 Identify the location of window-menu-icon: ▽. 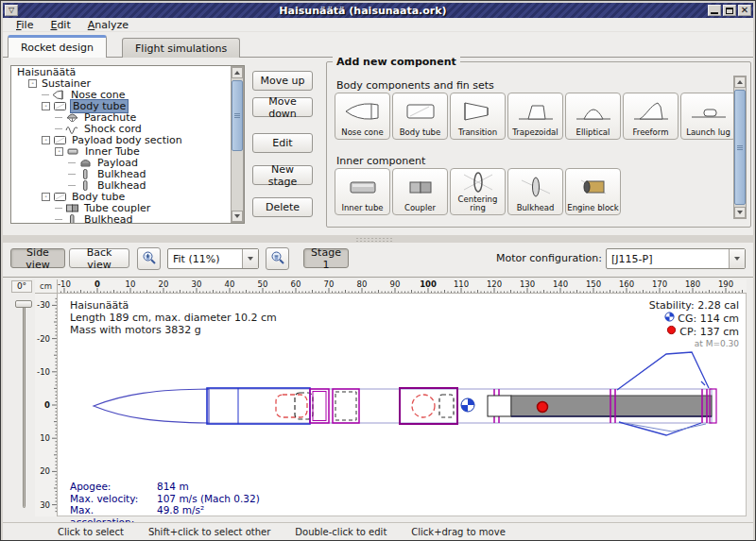
(11, 10).